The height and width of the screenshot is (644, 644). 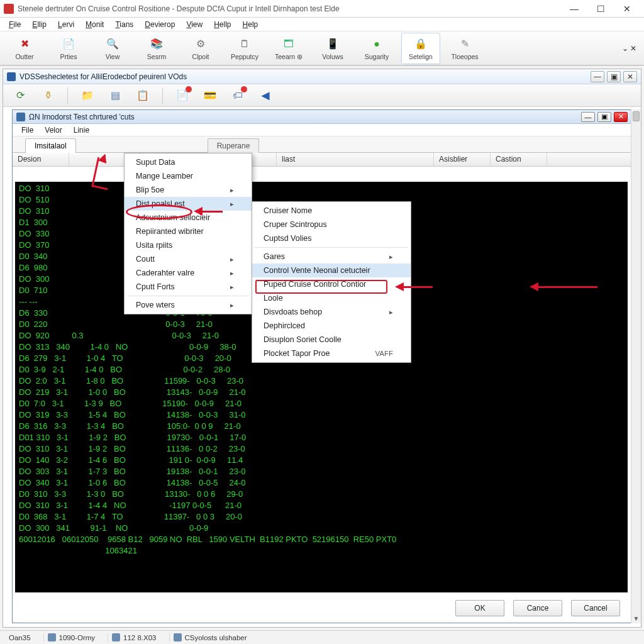 I want to click on cancel-button: Cance, so click(x=538, y=608).